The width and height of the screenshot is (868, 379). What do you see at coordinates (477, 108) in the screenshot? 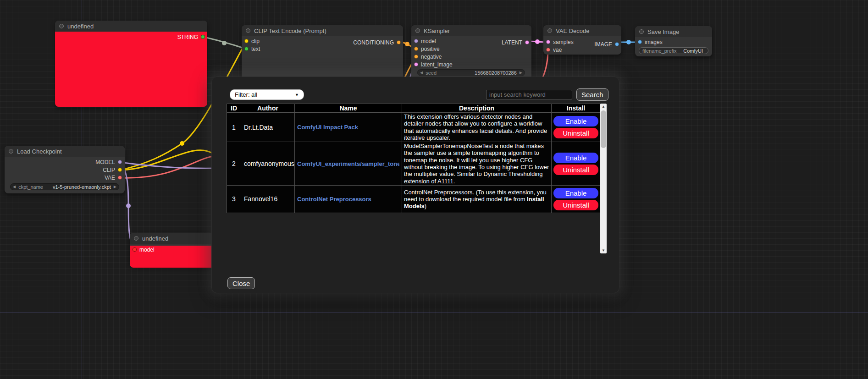
I see `header-description: Description` at bounding box center [477, 108].